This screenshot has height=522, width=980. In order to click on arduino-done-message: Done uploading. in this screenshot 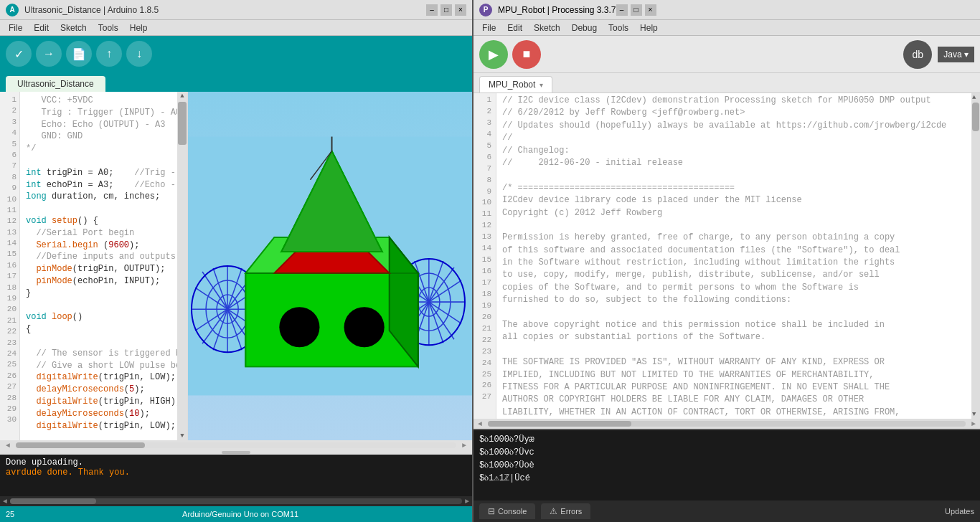, I will do `click(236, 462)`.